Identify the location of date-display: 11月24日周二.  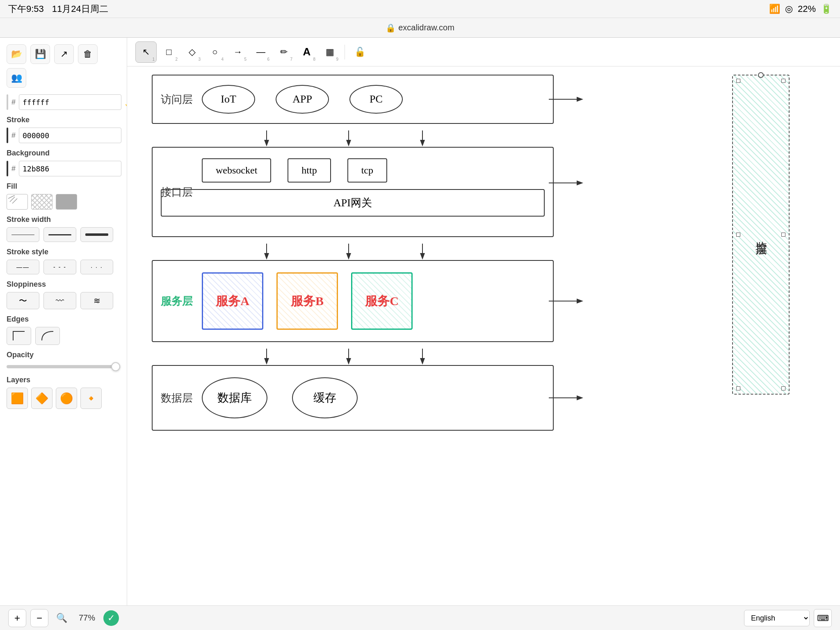
(80, 9).